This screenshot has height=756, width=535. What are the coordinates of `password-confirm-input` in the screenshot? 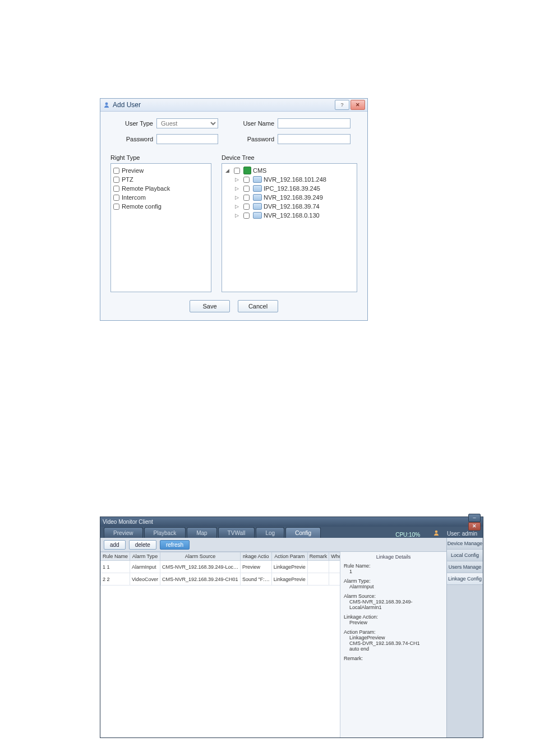 It's located at (314, 139).